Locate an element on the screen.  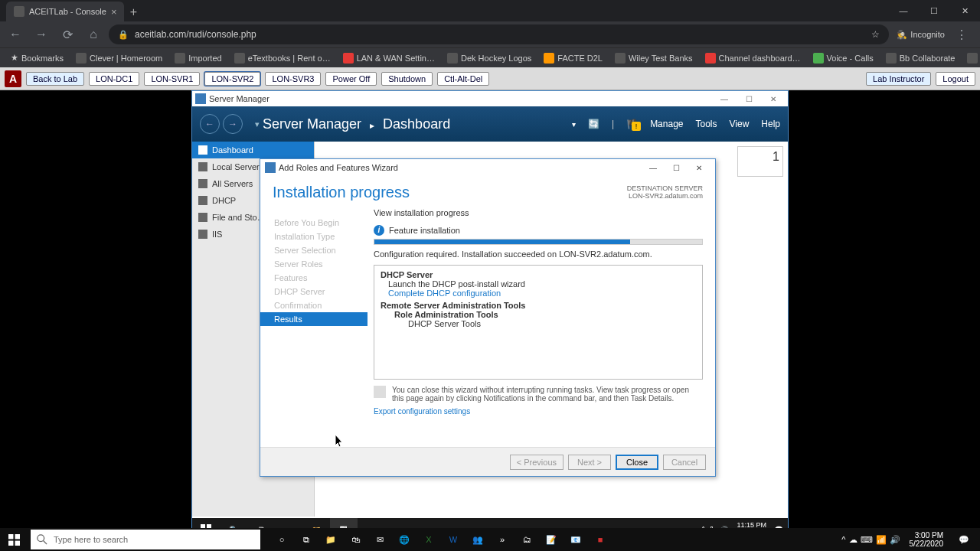
search-input: Type here to search is located at coordinates (145, 540).